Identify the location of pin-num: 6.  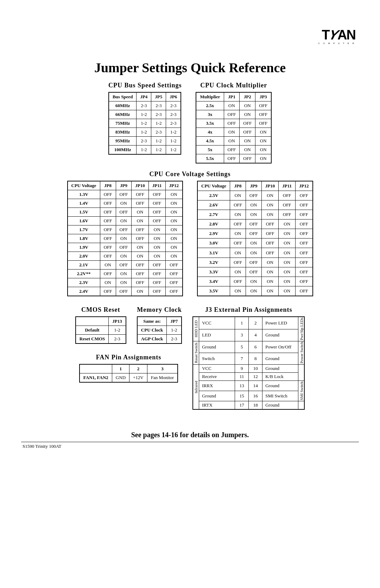
(255, 347).